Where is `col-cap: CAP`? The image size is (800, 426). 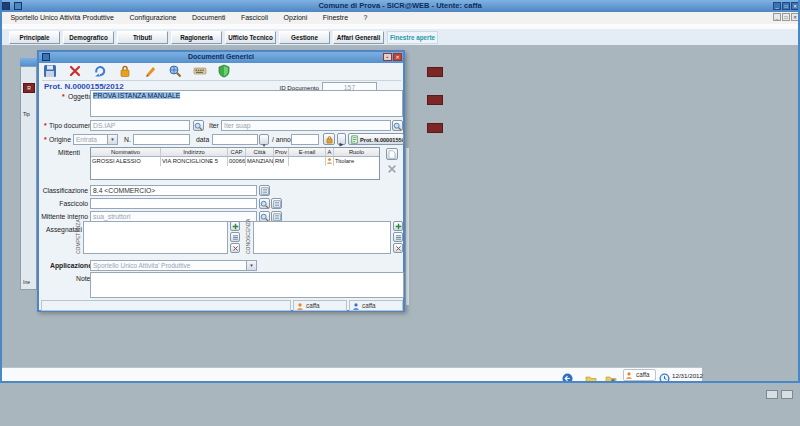 col-cap: CAP is located at coordinates (237, 152).